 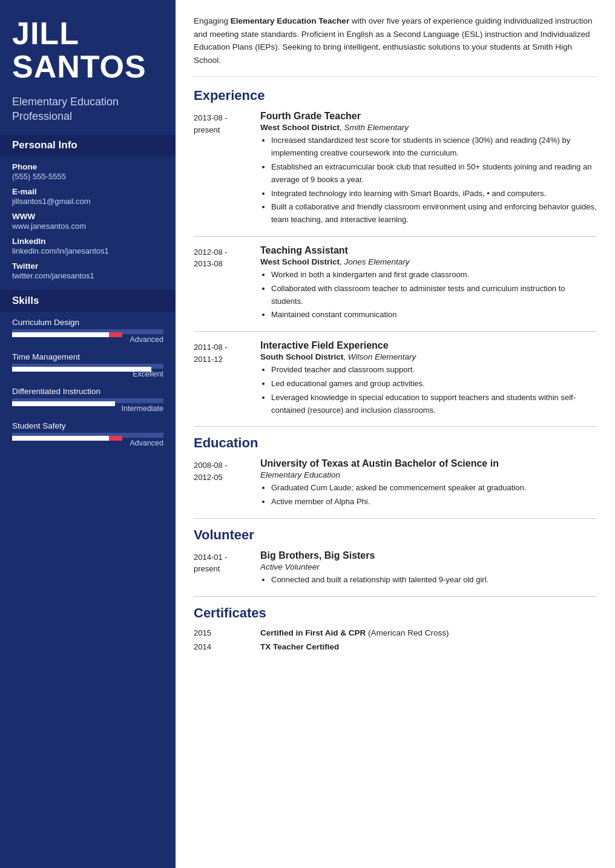 I want to click on entry: 2008-08 - 2012-05University of Texas at …, so click(x=395, y=484).